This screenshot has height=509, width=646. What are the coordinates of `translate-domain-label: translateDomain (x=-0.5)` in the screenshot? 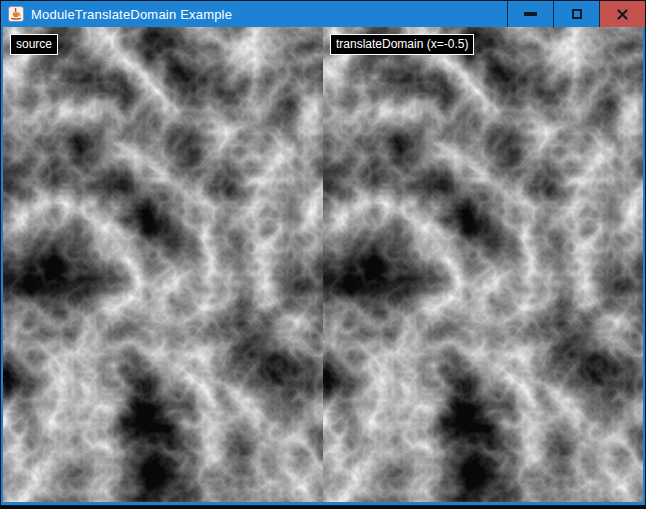 It's located at (402, 44).